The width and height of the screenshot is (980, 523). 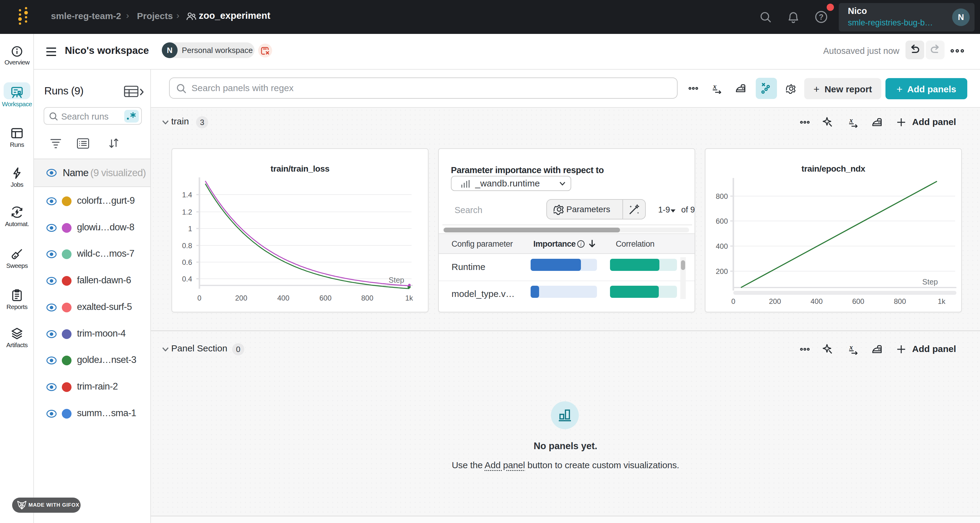 What do you see at coordinates (187, 195) in the screenshot?
I see `svg-text: 1.4` at bounding box center [187, 195].